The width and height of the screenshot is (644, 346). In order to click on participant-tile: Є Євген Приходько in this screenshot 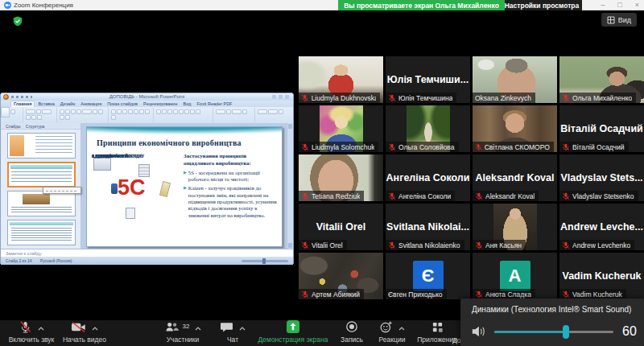, I will do `click(428, 276)`.